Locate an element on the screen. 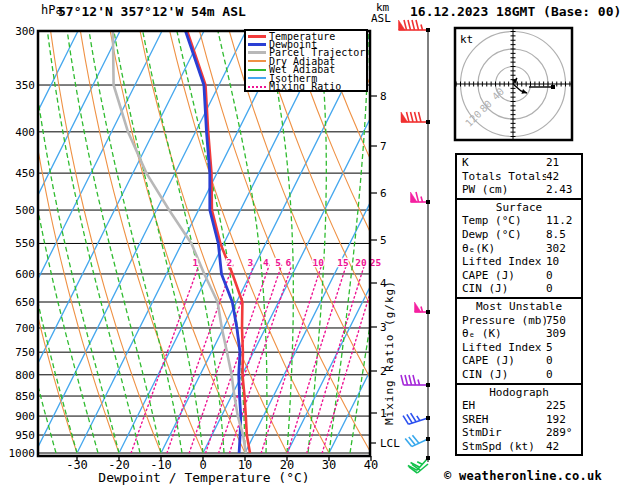 This screenshot has height=486, width=629. table-section-title: Surface is located at coordinates (519, 208).